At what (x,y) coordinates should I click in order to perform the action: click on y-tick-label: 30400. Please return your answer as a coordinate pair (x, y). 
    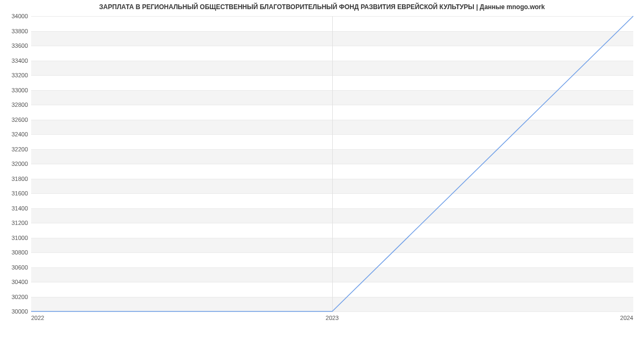
    Looking at the image, I should click on (17, 282).